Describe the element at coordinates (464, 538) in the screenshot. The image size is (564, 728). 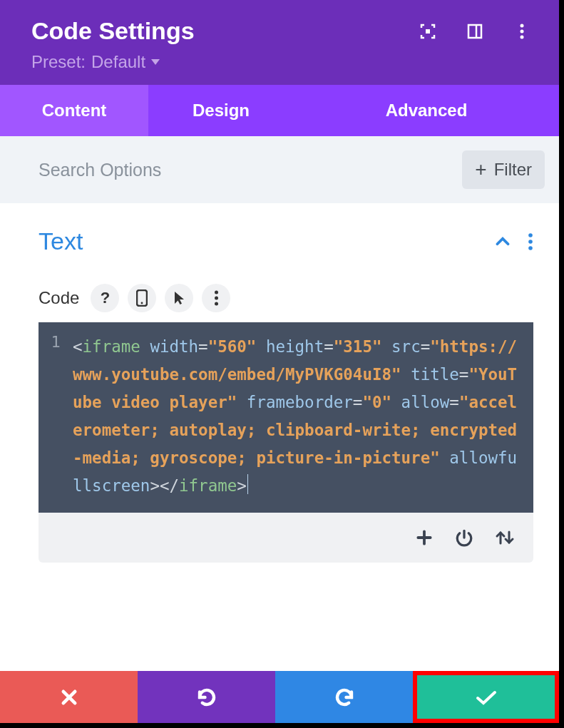
I see `power-icon` at that location.